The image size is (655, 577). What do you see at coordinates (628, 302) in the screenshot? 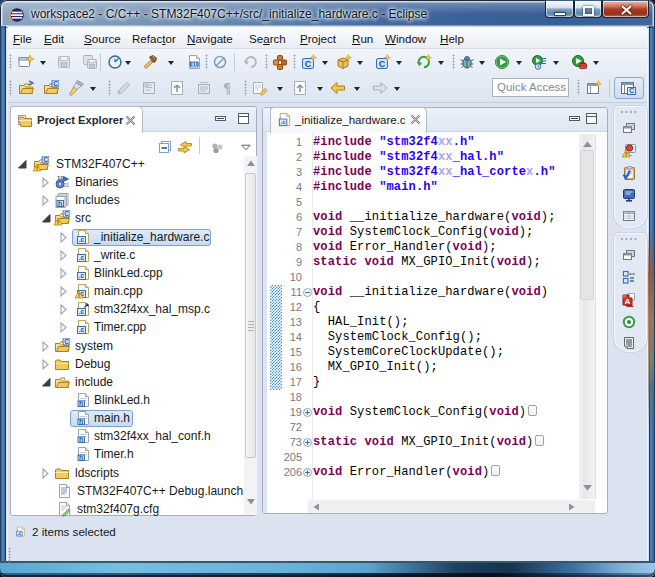
I see `svg-text: A` at bounding box center [628, 302].